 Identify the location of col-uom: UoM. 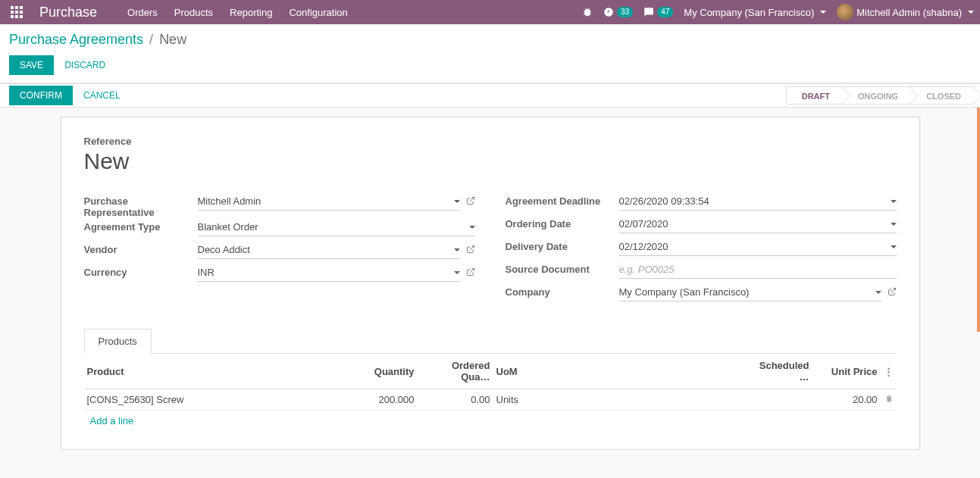
(618, 371).